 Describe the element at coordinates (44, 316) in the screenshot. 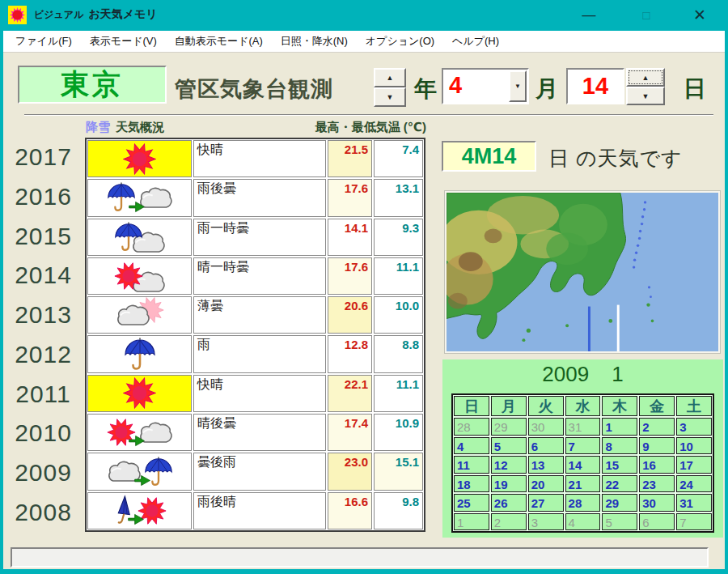

I see `year-label: 2013` at that location.